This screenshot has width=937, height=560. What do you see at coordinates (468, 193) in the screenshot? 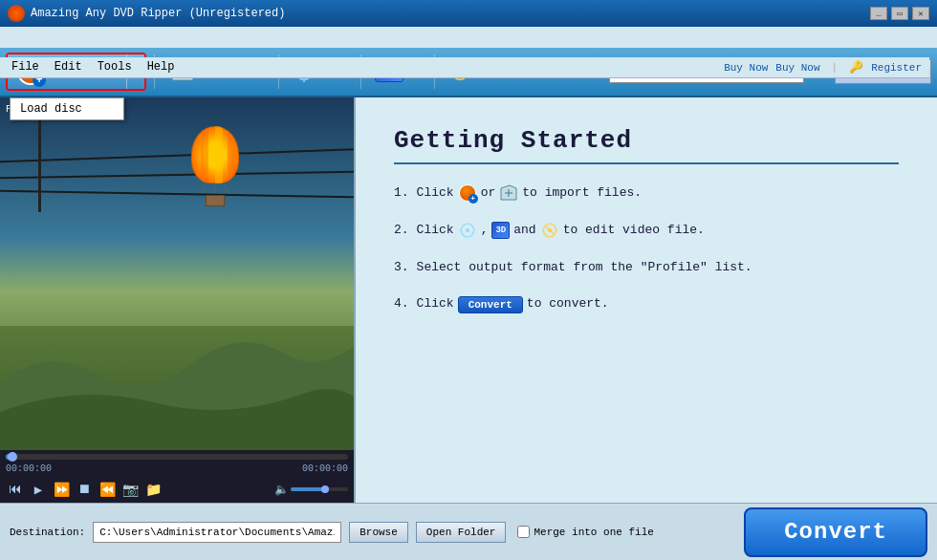
I see `step-1-icon1: +` at bounding box center [468, 193].